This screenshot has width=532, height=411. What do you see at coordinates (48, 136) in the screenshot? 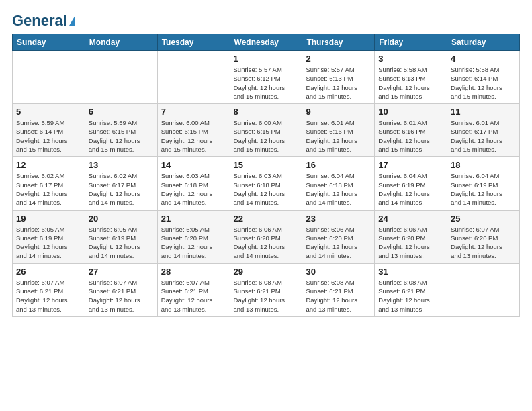
I see `day-info: Sunrise: 5:59 AM Sunset: 6:14 PM Dayligh…` at bounding box center [48, 136].